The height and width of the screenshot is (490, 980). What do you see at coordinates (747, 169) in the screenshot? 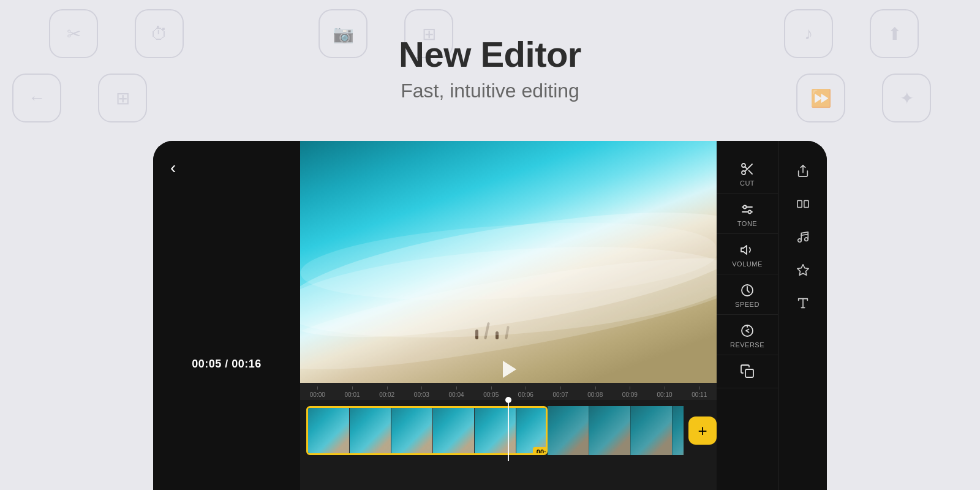
I see `scissors-icon` at bounding box center [747, 169].